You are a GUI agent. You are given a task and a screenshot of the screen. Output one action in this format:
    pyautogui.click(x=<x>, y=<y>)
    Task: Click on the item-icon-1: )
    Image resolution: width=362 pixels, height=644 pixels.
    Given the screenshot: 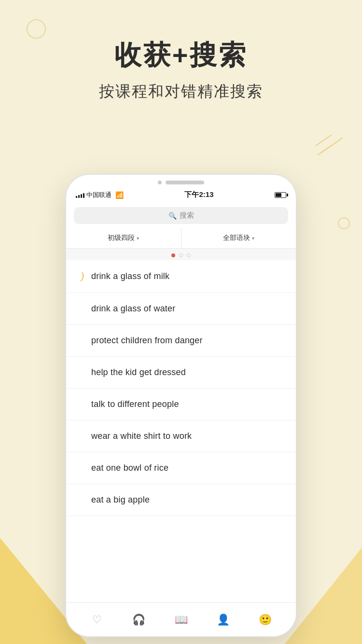 What is the action you would take?
    pyautogui.click(x=83, y=276)
    